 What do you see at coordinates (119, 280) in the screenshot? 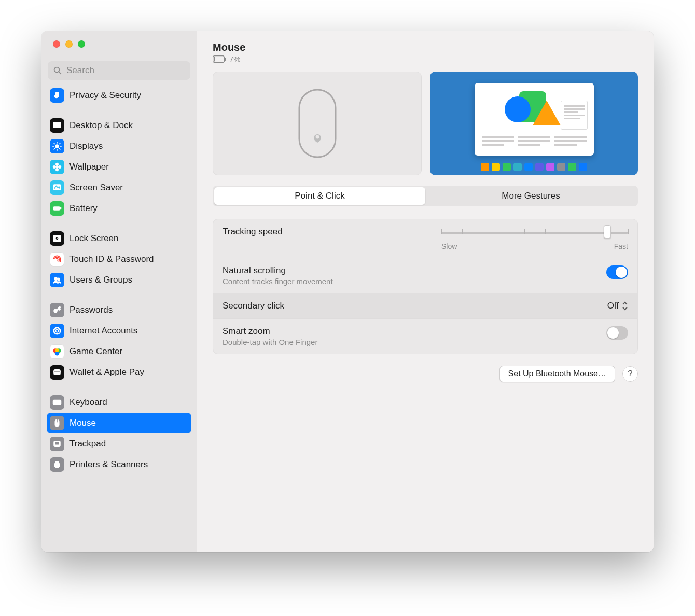
I see `sidebar-item-users-groups: Users & Groups` at bounding box center [119, 280].